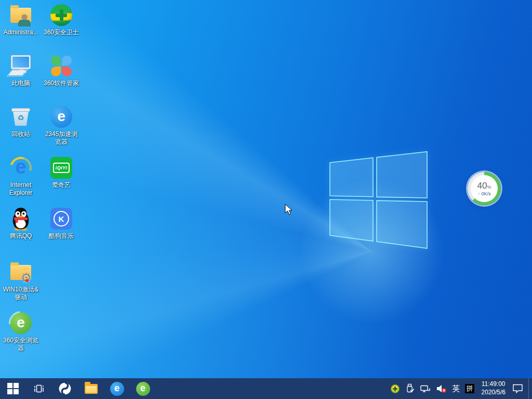 This screenshot has width=532, height=399. Describe the element at coordinates (479, 194) in the screenshot. I see `up-arrow-icon: ↑` at that location.